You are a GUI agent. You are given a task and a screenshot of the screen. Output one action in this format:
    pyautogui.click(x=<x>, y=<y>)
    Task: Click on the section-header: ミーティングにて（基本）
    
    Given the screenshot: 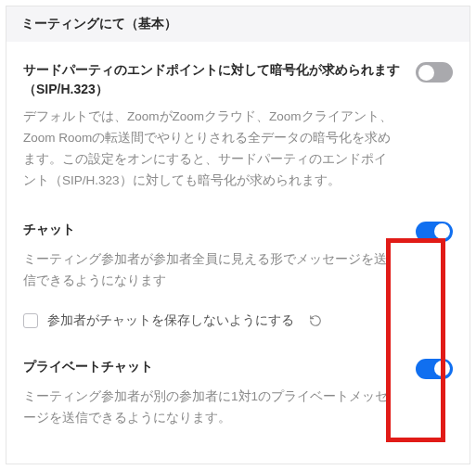 What is the action you would take?
    pyautogui.click(x=238, y=24)
    